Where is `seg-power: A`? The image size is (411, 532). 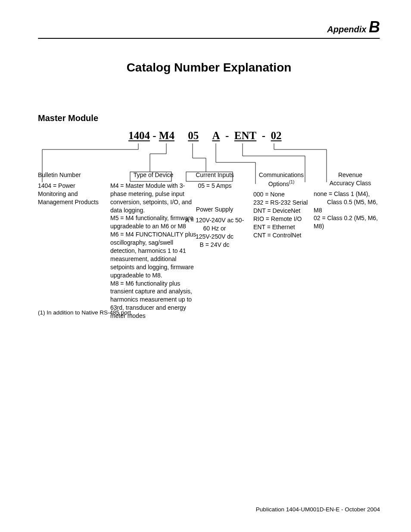
seg-power: A is located at coordinates (216, 135).